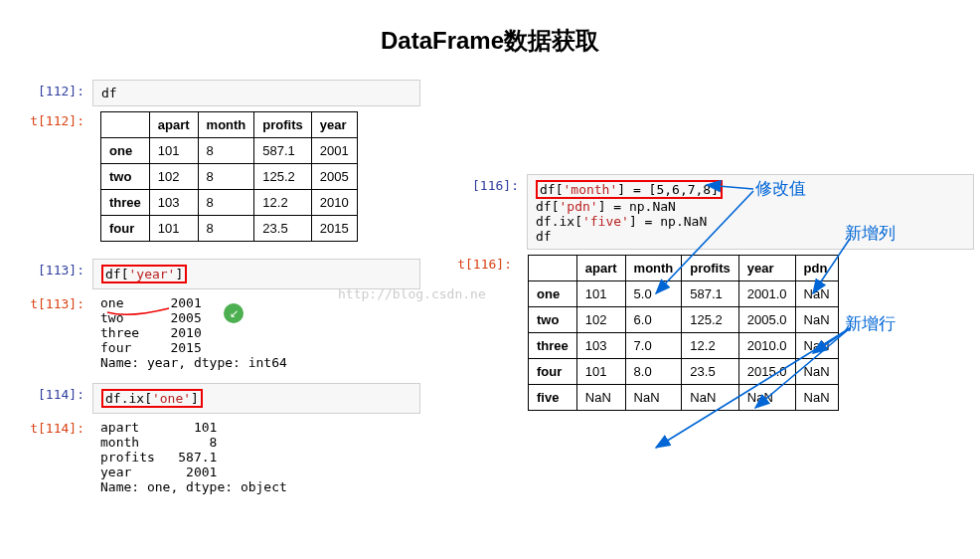  Describe the element at coordinates (553, 398) in the screenshot. I see `table-cell: five` at that location.